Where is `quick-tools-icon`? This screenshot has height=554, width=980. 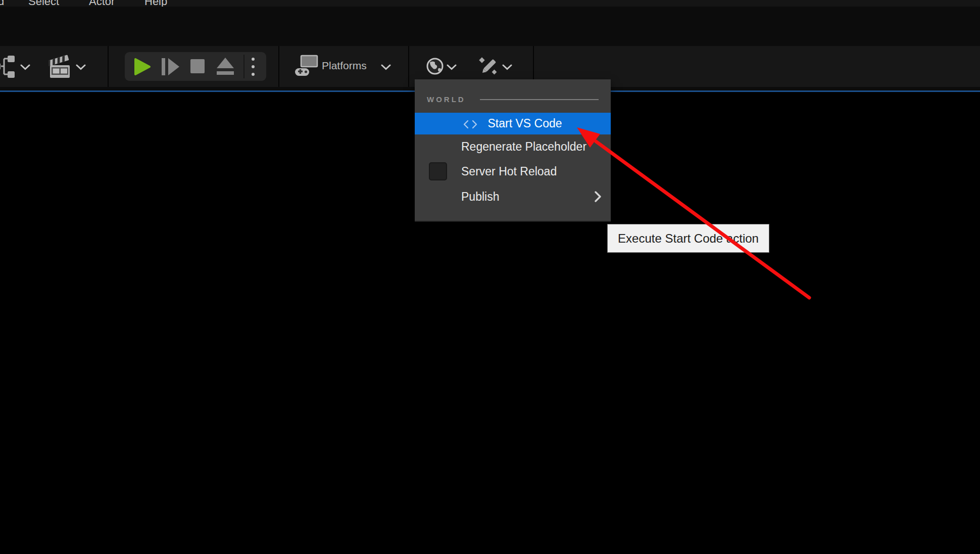 quick-tools-icon is located at coordinates (488, 67).